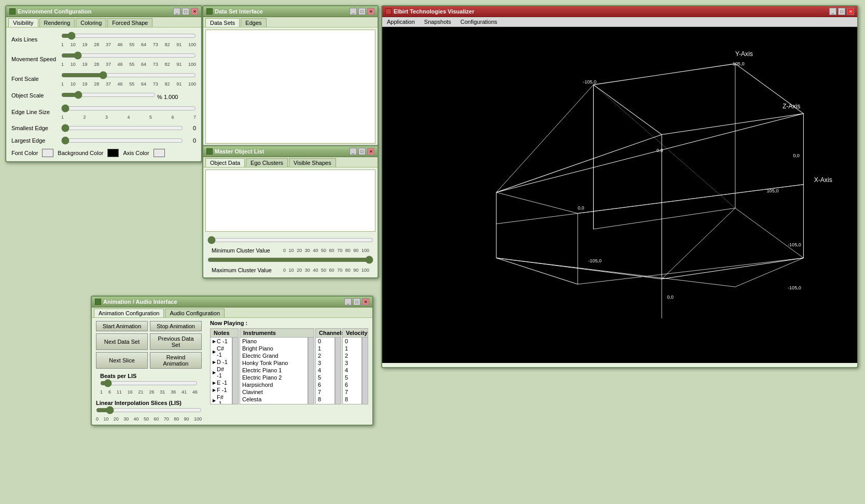  Describe the element at coordinates (371, 11) in the screenshot. I see `ds-close-btn: ✕` at that location.